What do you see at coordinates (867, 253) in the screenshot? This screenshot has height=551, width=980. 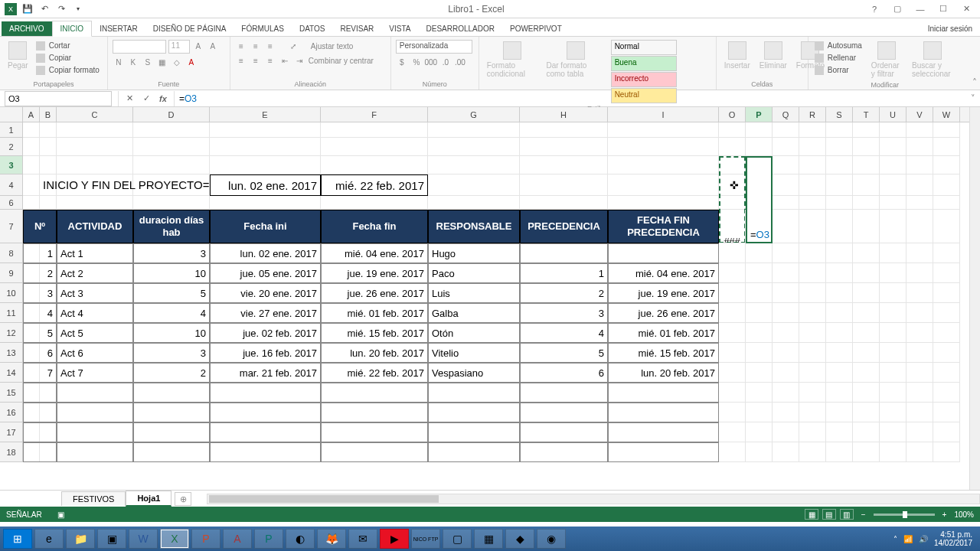 I see `cell-T8` at bounding box center [867, 253].